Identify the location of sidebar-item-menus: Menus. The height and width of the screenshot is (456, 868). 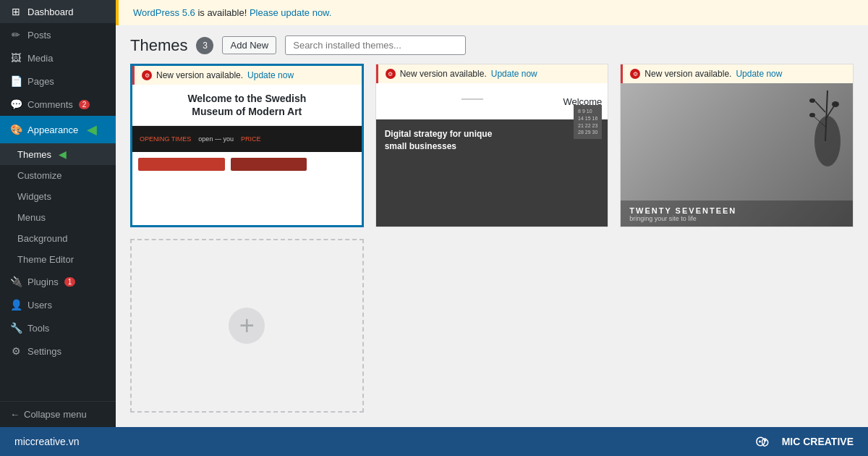
(58, 217).